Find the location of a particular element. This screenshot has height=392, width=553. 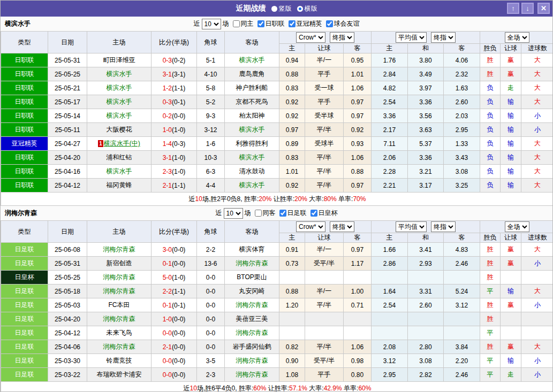

home-team-cell: 町田泽维亚 is located at coordinates (119, 60).